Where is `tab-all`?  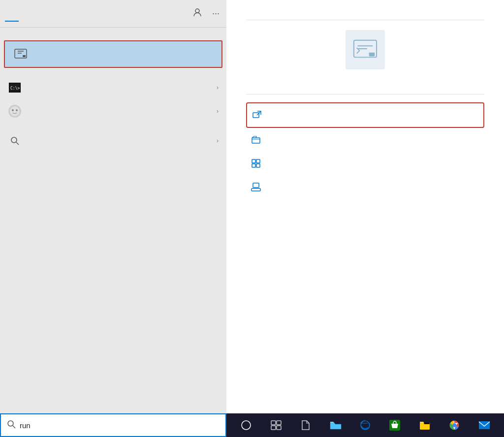 tab-all is located at coordinates (12, 14).